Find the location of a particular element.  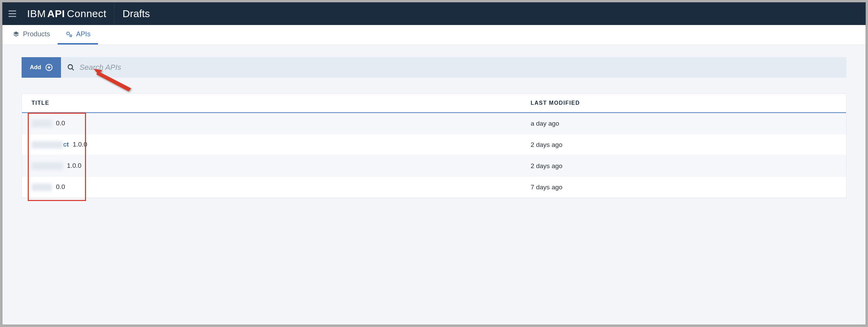

search-icon is located at coordinates (71, 67).